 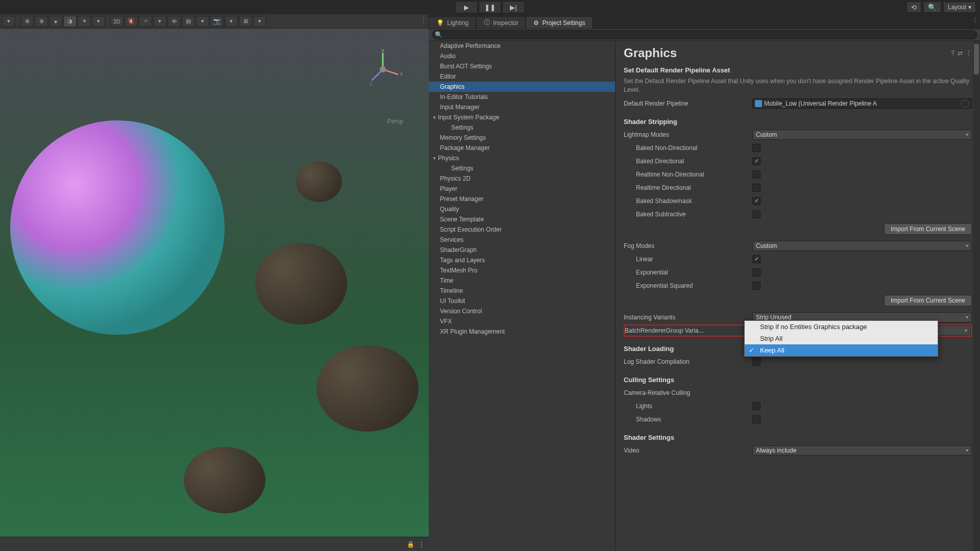 I want to click on dropdown-option: Strip All, so click(x=841, y=339).